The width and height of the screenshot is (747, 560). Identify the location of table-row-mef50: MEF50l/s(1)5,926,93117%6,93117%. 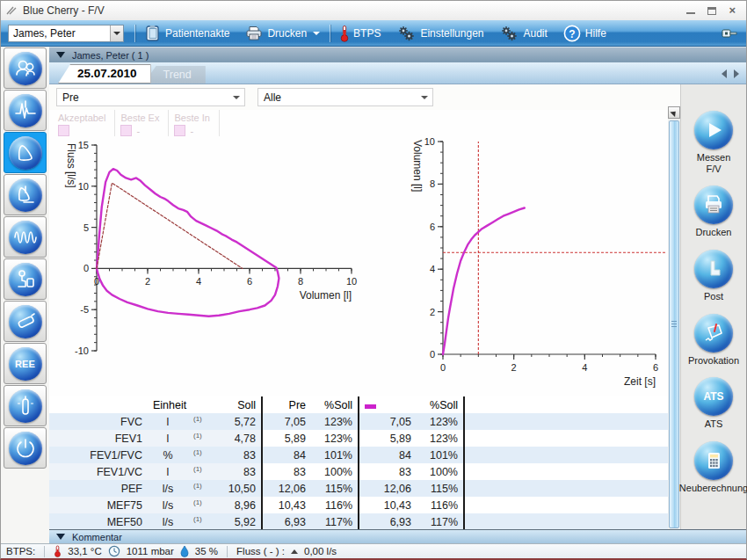
(359, 521).